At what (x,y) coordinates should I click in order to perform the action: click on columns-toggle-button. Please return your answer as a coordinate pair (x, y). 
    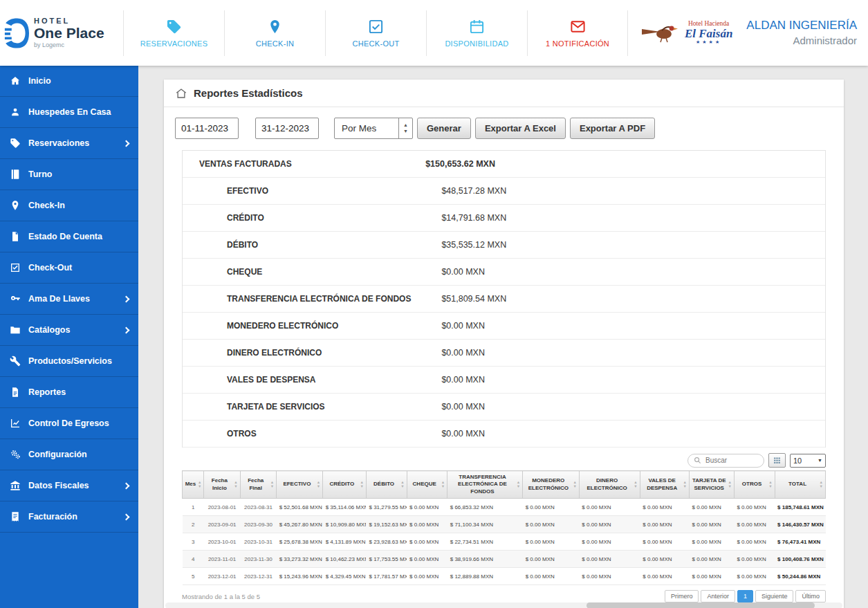
    Looking at the image, I should click on (777, 461).